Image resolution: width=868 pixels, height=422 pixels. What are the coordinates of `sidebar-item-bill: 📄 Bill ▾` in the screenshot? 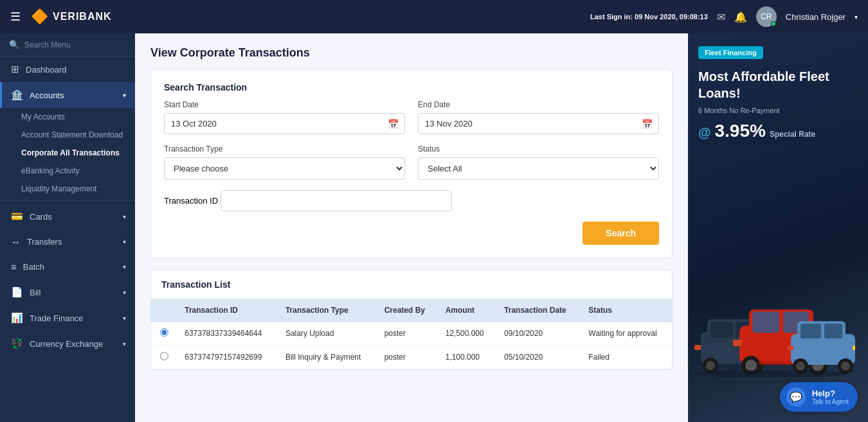 It's located at (68, 292).